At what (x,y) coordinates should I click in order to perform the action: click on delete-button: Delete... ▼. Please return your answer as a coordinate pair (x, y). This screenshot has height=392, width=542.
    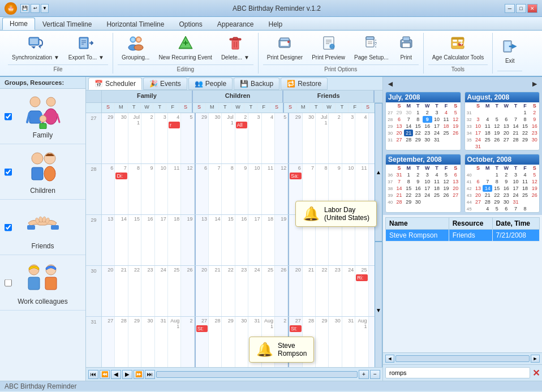
    Looking at the image, I should click on (235, 48).